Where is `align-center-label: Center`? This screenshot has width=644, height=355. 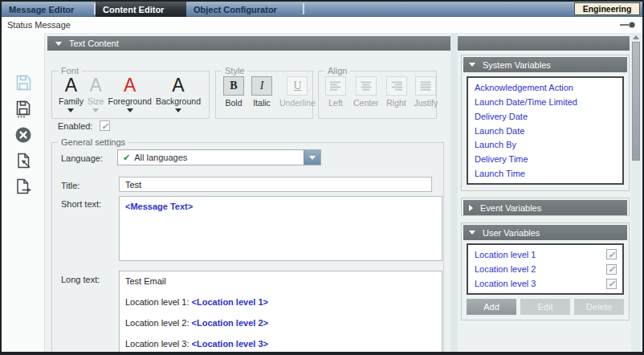 align-center-label: Center is located at coordinates (366, 103).